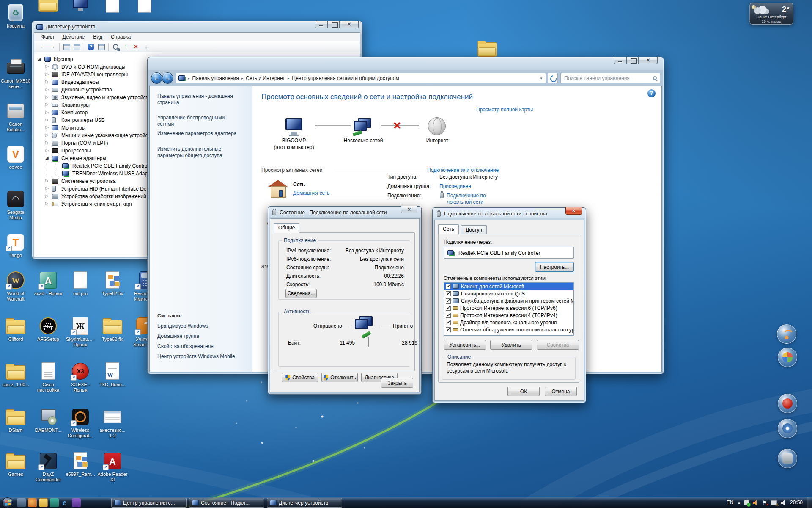 The height and width of the screenshot is (508, 812). Describe the element at coordinates (765, 503) in the screenshot. I see `action-center-flag-icon` at that location.